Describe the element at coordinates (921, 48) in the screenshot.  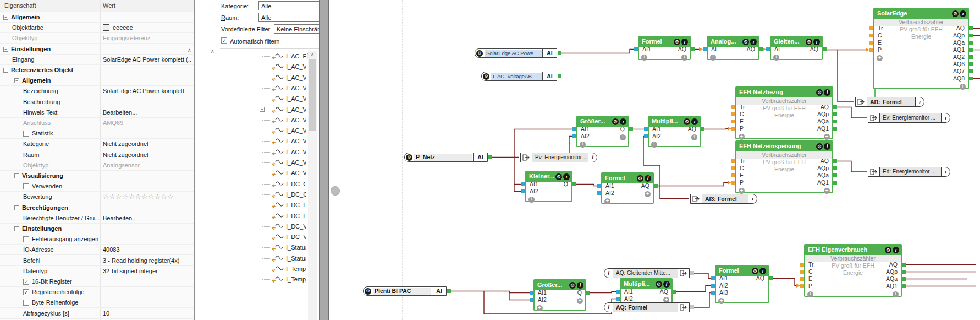
I see `block-solaredge: SolarEdge⚙iVerbrauchszählerPV groß für E…` at that location.